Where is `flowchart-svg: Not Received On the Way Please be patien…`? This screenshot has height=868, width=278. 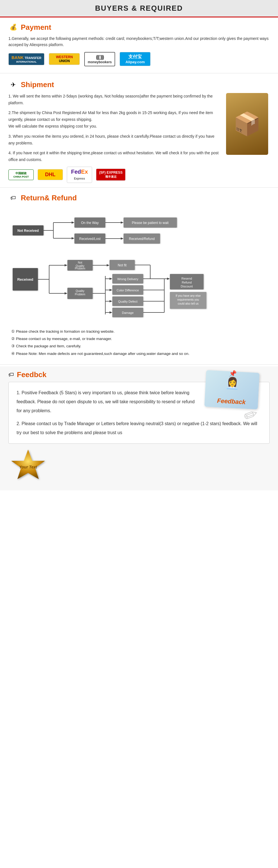
flowchart-svg: Not Received On the Way Please be patien… is located at coordinates (139, 265).